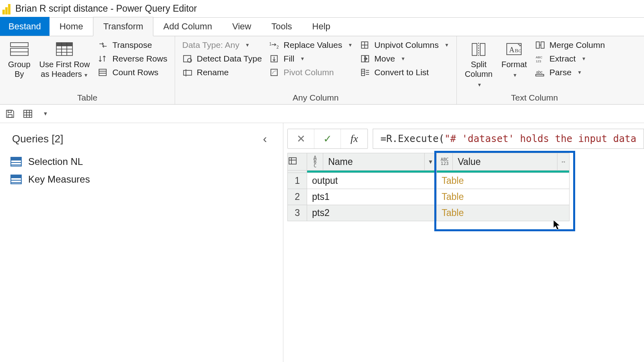 This screenshot has width=644, height=362. I want to click on use-first-row-button: Use First Row as Headers▼, so click(65, 60).